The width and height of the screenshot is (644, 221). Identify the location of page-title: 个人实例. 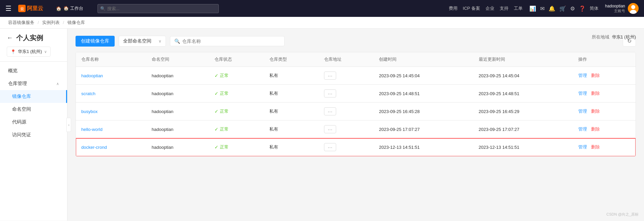
(30, 38).